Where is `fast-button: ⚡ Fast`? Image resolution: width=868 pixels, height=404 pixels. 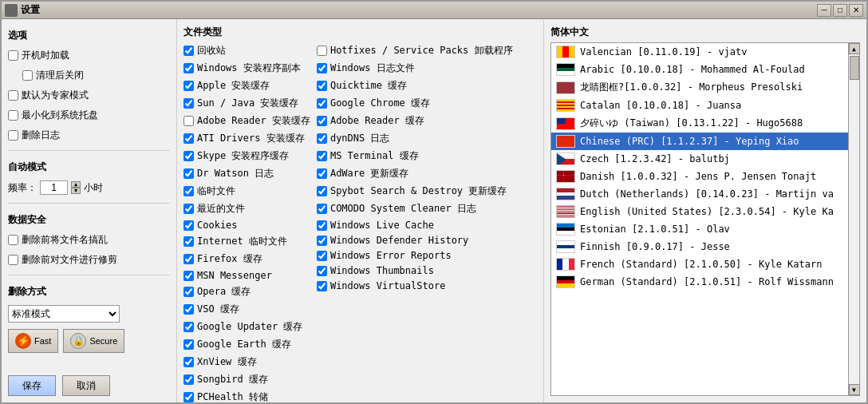 fast-button: ⚡ Fast is located at coordinates (34, 341).